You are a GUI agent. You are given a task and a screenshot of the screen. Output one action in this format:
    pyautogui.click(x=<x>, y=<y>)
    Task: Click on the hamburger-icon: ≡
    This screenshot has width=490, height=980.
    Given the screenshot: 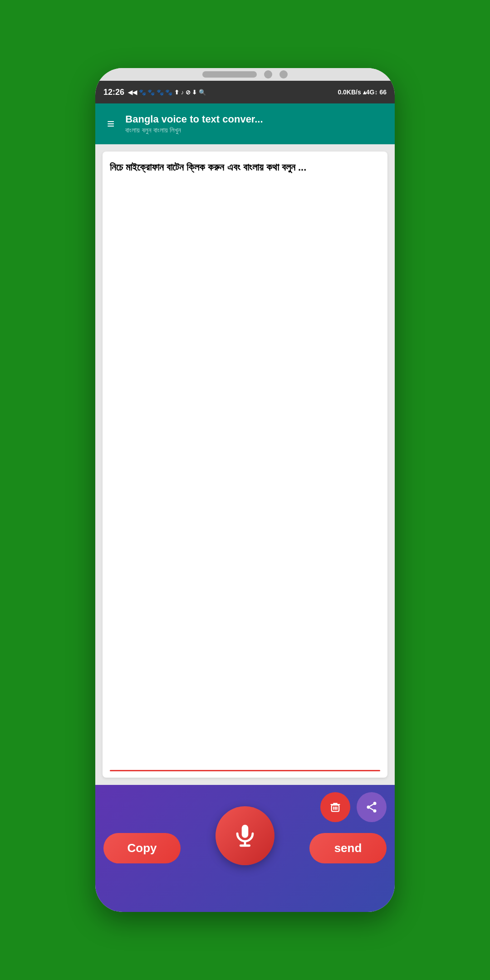 What is the action you would take?
    pyautogui.click(x=111, y=123)
    